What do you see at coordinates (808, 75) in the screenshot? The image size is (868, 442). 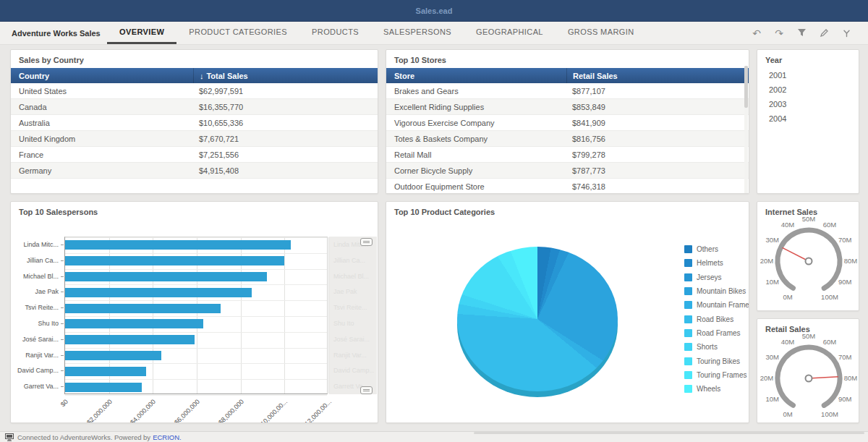 I see `year-option-2001: 2001` at bounding box center [808, 75].